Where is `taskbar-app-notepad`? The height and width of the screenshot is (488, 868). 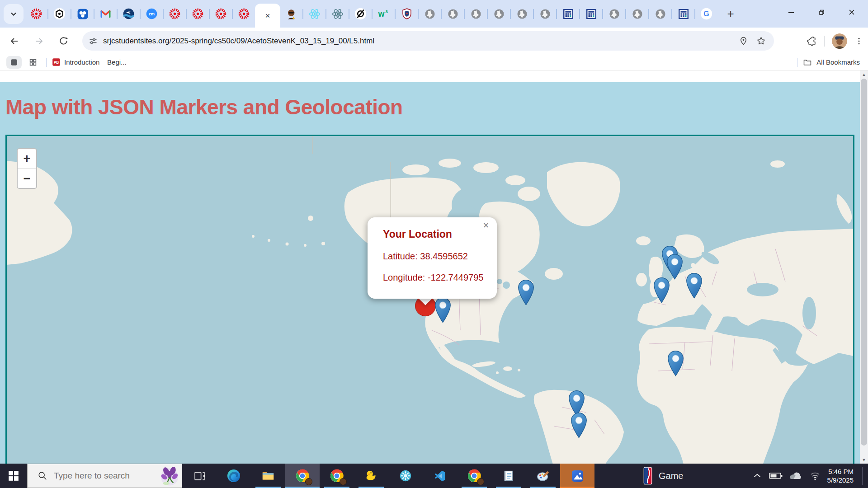
taskbar-app-notepad is located at coordinates (509, 476).